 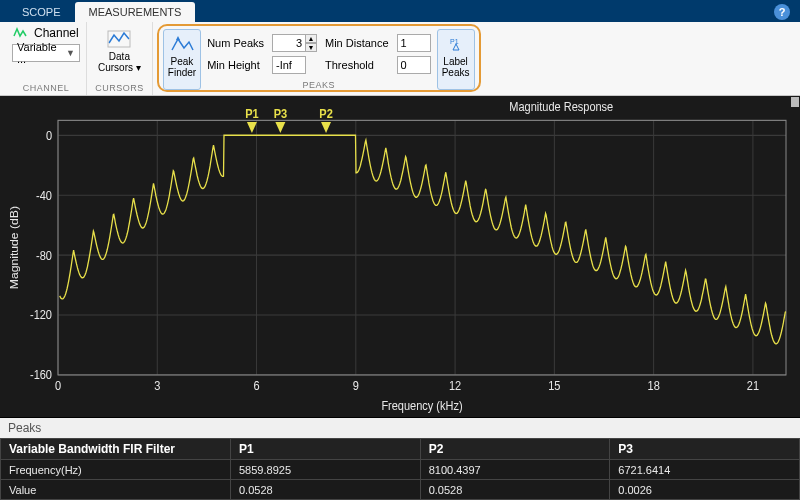 What do you see at coordinates (116, 470) in the screenshot?
I see `row-label: Frequency(Hz)` at bounding box center [116, 470].